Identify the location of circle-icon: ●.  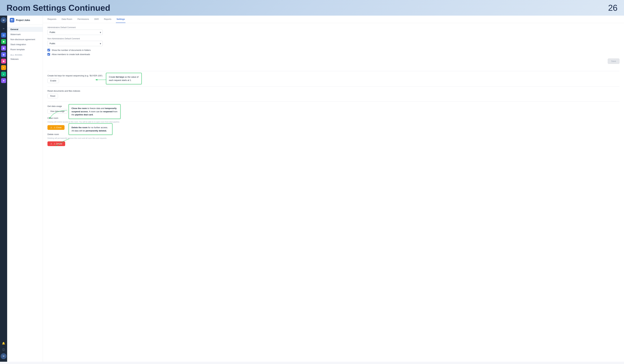
(3, 74).